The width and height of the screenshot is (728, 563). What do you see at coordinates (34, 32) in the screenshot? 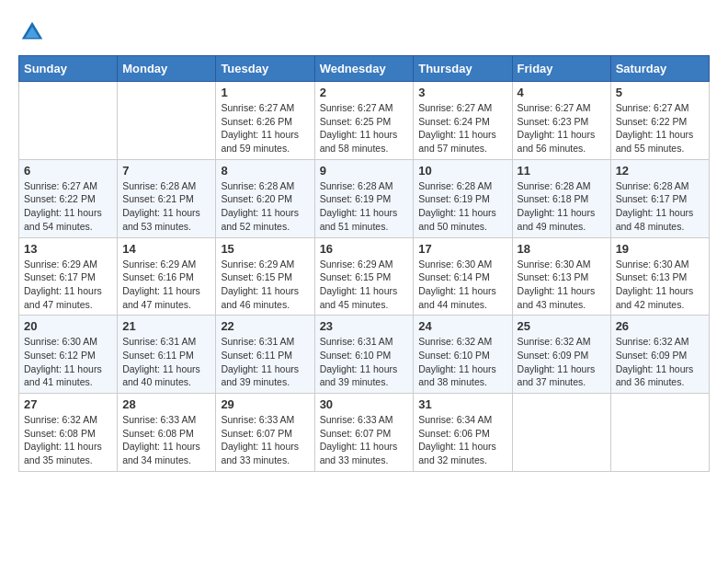
I see `logo` at bounding box center [34, 32].